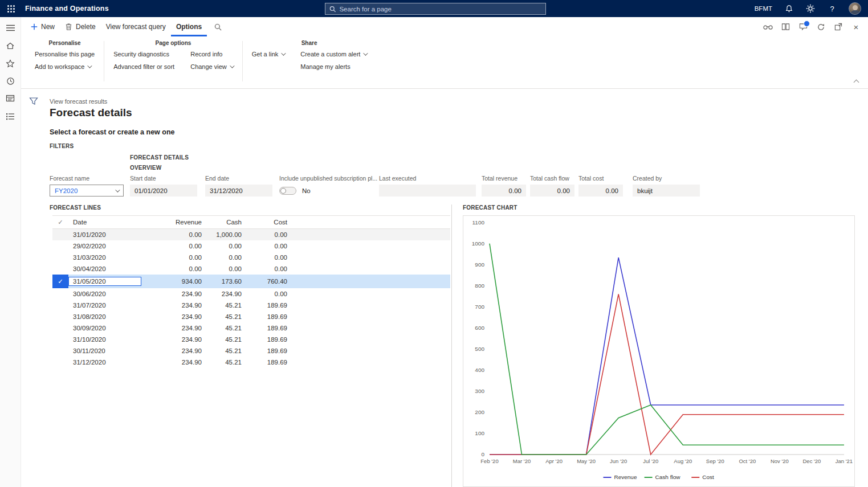 Image resolution: width=868 pixels, height=487 pixels. What do you see at coordinates (789, 9) in the screenshot?
I see `notifications-bell-icon` at bounding box center [789, 9].